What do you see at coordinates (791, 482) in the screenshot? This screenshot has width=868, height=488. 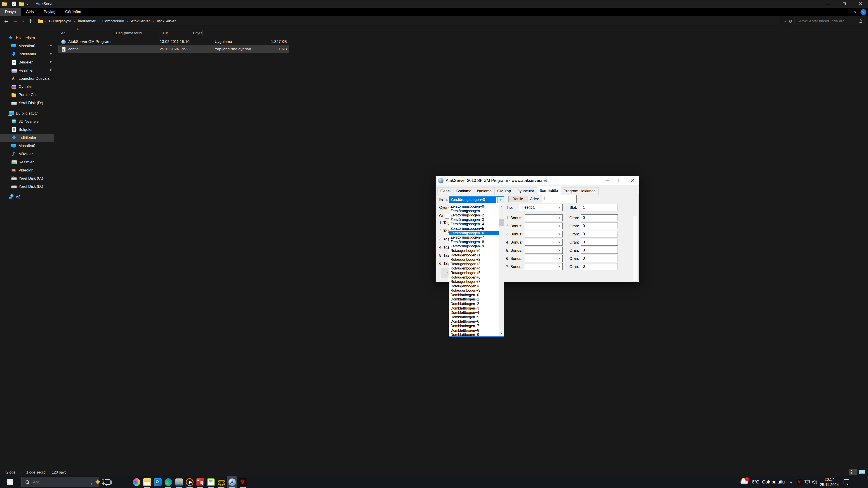 I see `tray-expand-chevron-icon: ∧` at bounding box center [791, 482].